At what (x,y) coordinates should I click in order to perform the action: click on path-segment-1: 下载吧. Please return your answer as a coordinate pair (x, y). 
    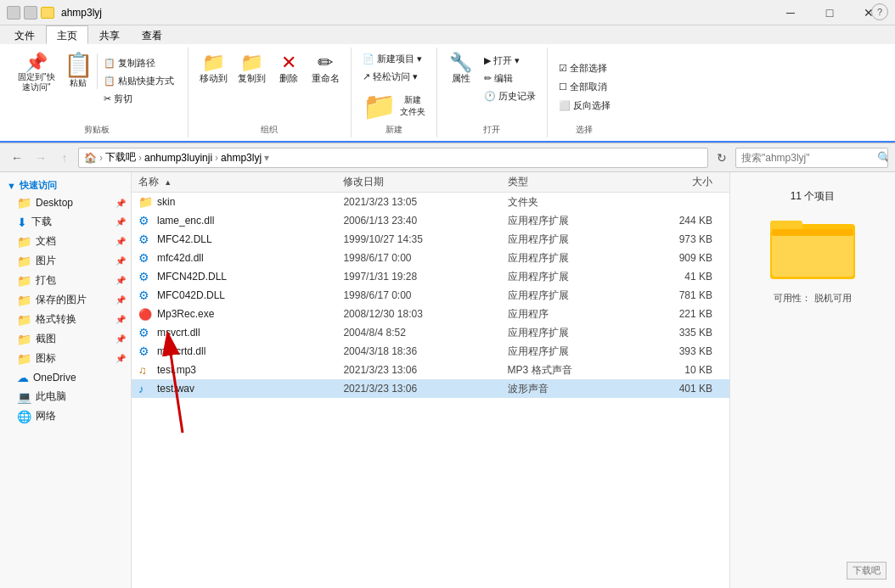
    Looking at the image, I should click on (121, 158).